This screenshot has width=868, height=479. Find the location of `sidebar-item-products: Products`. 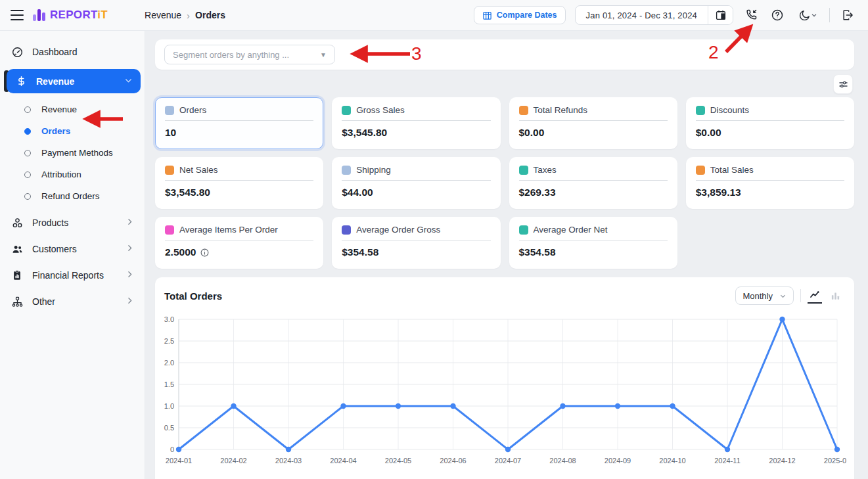

sidebar-item-products: Products is located at coordinates (72, 223).